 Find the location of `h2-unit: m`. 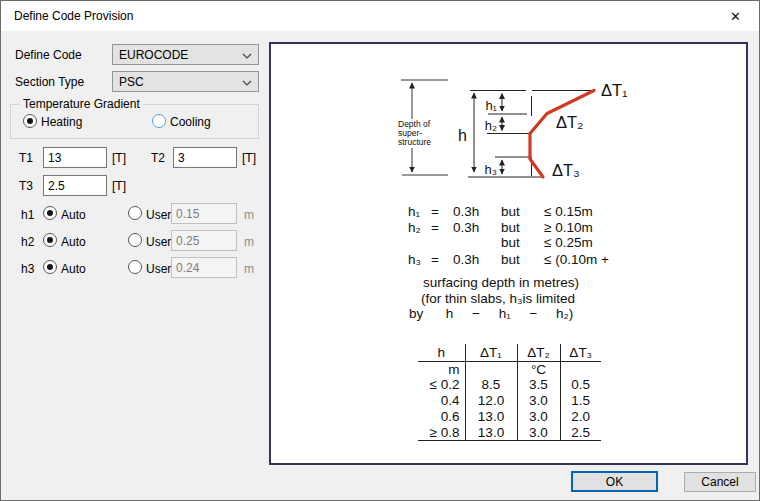

h2-unit: m is located at coordinates (249, 242).